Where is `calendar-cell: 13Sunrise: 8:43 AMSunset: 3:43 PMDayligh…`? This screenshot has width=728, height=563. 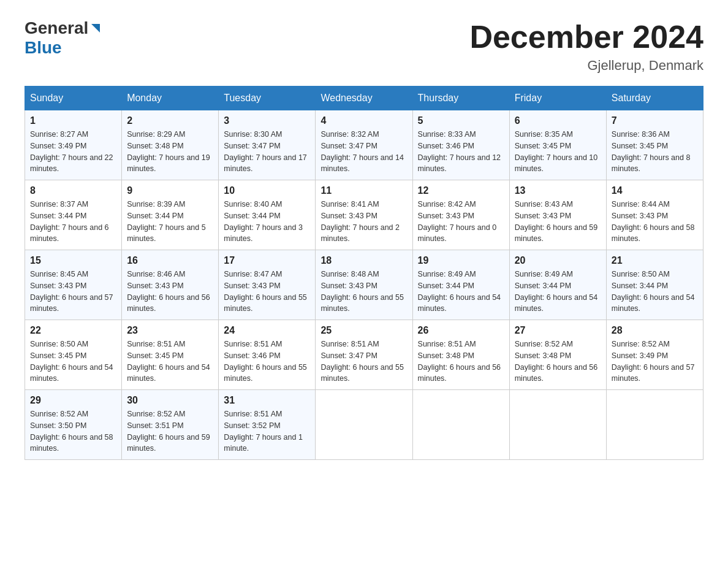 calendar-cell: 13Sunrise: 8:43 AMSunset: 3:43 PMDayligh… is located at coordinates (558, 215).